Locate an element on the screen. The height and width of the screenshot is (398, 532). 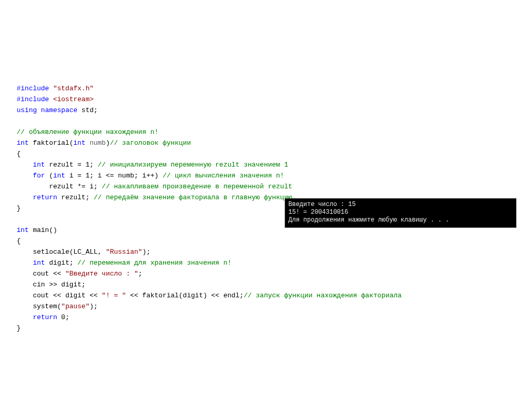
var-decl: rezult = 1; is located at coordinates (72, 165).